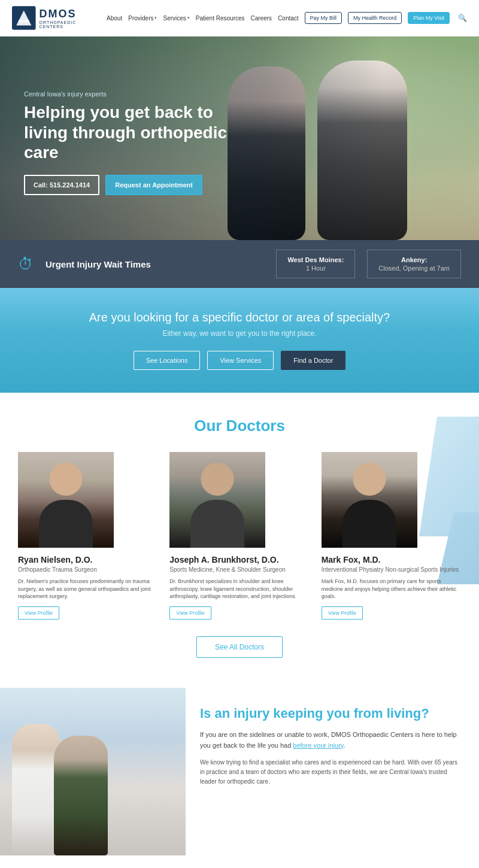 Image resolution: width=479 pixels, height=868 pixels. I want to click on doctor-photo-fox, so click(369, 500).